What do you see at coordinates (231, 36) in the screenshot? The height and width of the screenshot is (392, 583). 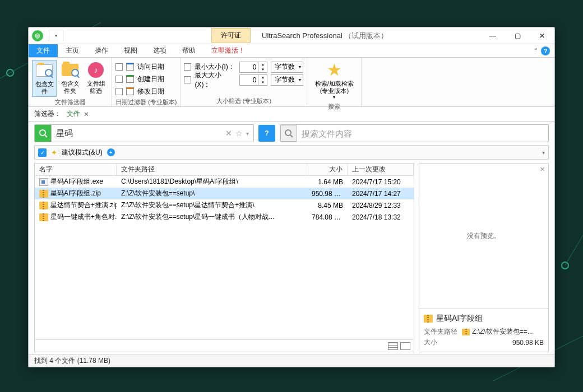 I see `license-button: 许可证` at bounding box center [231, 36].